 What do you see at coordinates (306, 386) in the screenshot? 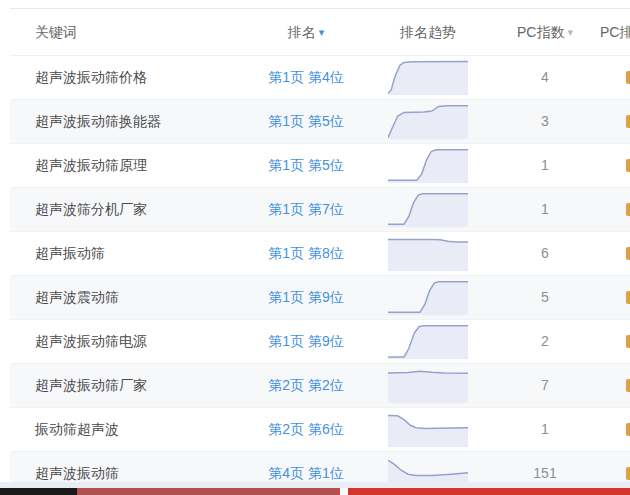
I see `rank-link: 第2页 第2位` at bounding box center [306, 386].